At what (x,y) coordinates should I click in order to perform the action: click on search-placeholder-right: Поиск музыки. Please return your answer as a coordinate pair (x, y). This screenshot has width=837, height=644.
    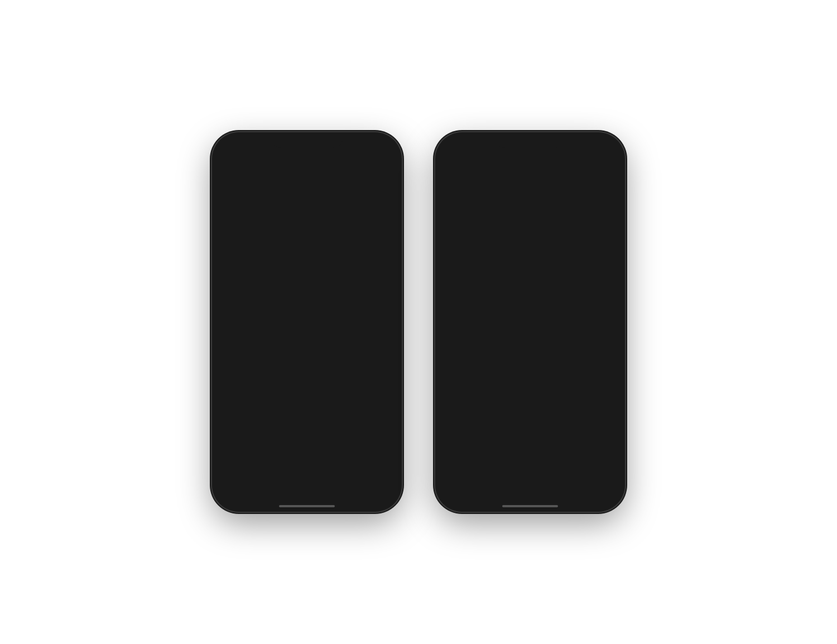
    Looking at the image, I should click on (497, 170).